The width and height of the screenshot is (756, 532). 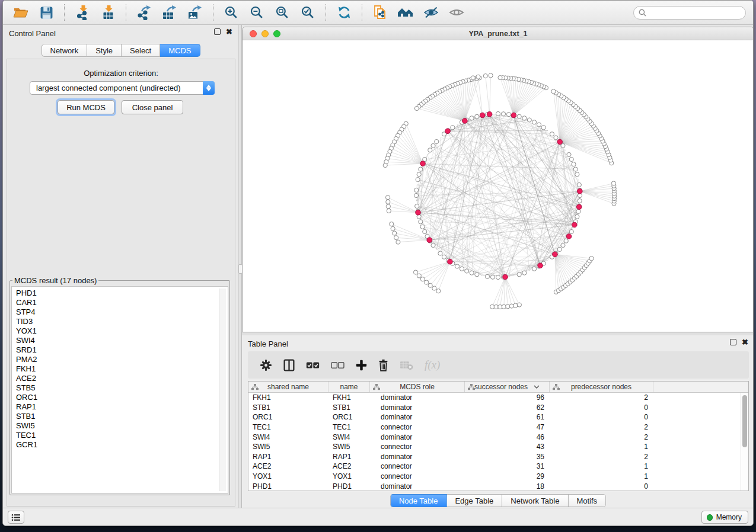 What do you see at coordinates (498, 398) in the screenshot?
I see `table-row: FKH1FKH1dominator962` at bounding box center [498, 398].